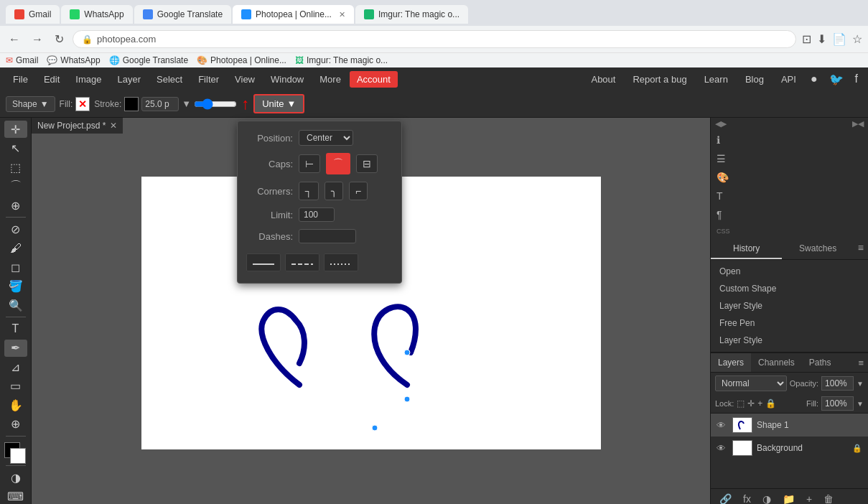 The height and width of the screenshot is (504, 868). Describe the element at coordinates (287, 79) in the screenshot. I see `menu-window: Window` at that location.